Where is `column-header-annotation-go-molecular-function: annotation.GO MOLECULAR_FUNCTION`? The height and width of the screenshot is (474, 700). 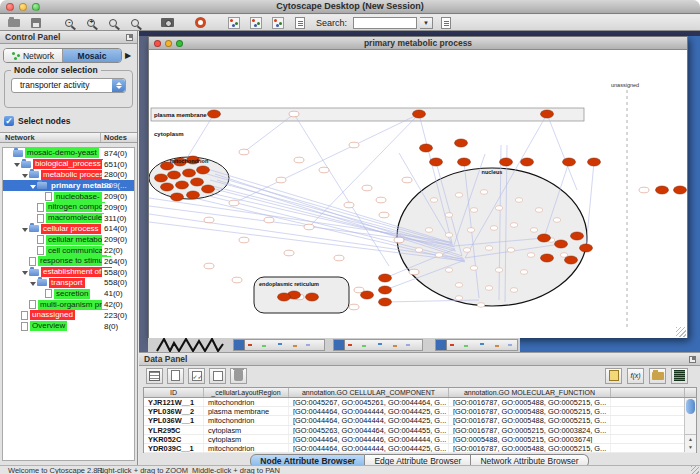 column-header-annotation-go-molecular-function: annotation.GO MOLECULAR_FUNCTION is located at coordinates (530, 392).